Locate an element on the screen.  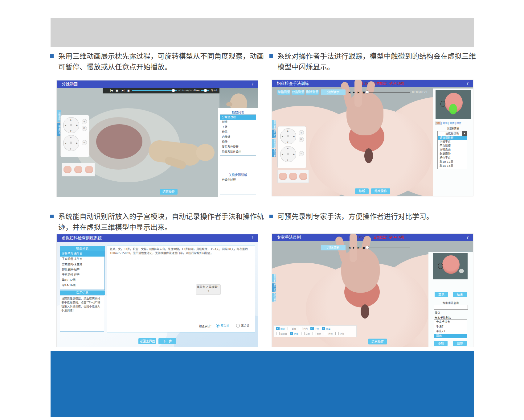
side-tab-record: 测量记录 is located at coordinates (274, 143).